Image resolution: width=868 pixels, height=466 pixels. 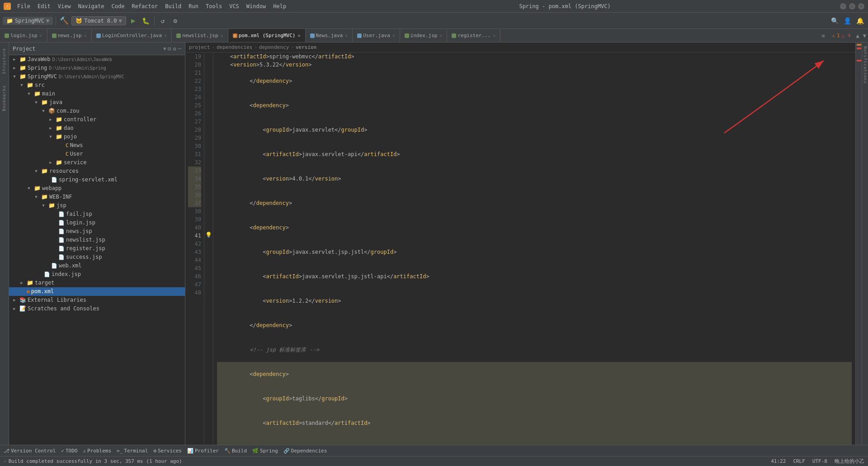 I want to click on dependencies-button: 🔗 Dependencies, so click(x=305, y=451).